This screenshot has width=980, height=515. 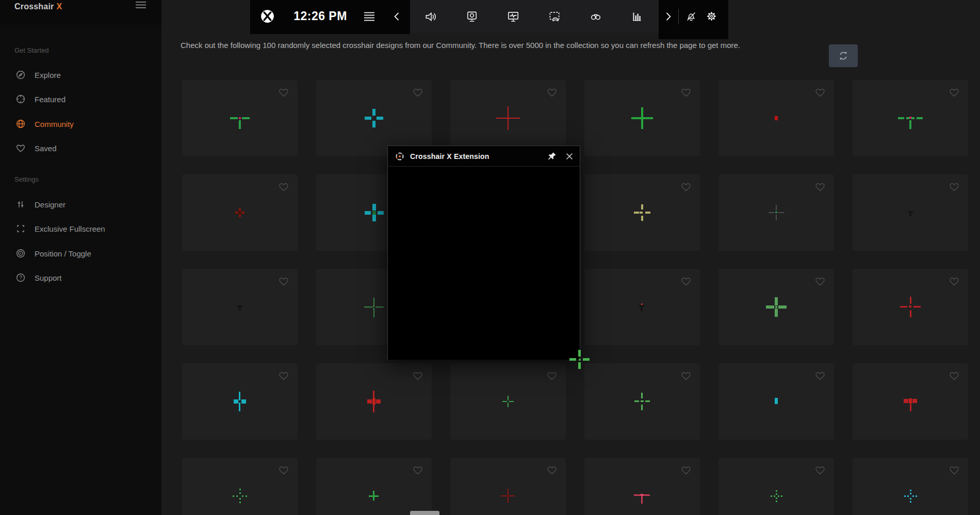 What do you see at coordinates (843, 56) in the screenshot?
I see `refresh-button` at bounding box center [843, 56].